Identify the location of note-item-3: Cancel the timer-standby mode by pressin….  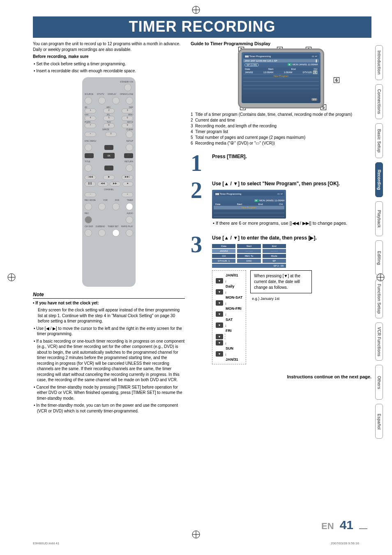
(109, 393).